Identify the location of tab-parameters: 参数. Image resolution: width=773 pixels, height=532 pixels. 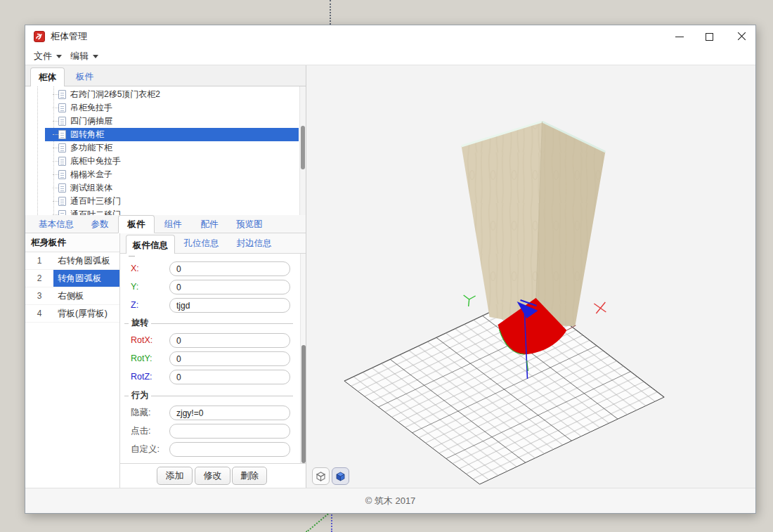
(100, 224).